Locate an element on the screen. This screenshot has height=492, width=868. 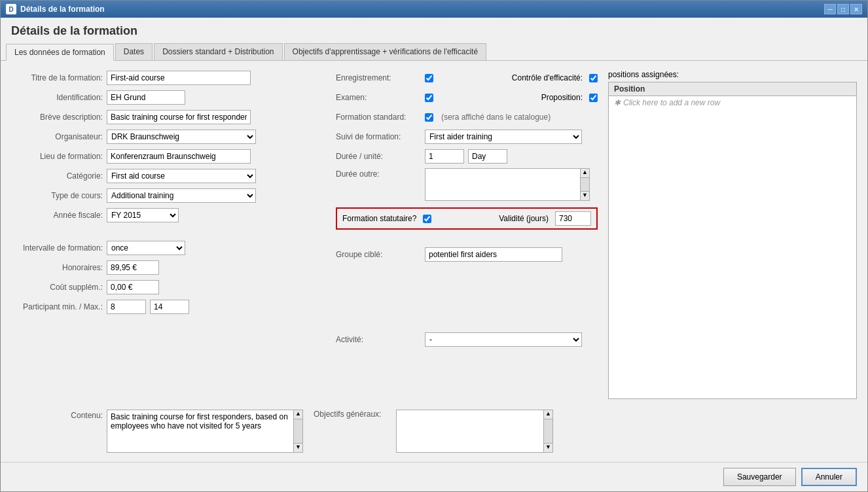
duree-outre-scrollbar: ▲ ▼ is located at coordinates (585, 184).